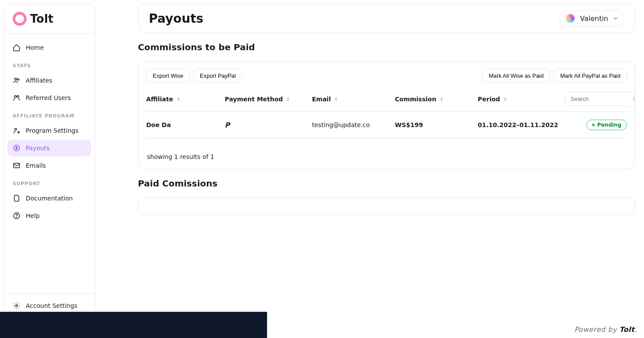 Image resolution: width=644 pixels, height=338 pixels. Describe the element at coordinates (353, 125) in the screenshot. I see `cell-email: testing@update.co` at that location.